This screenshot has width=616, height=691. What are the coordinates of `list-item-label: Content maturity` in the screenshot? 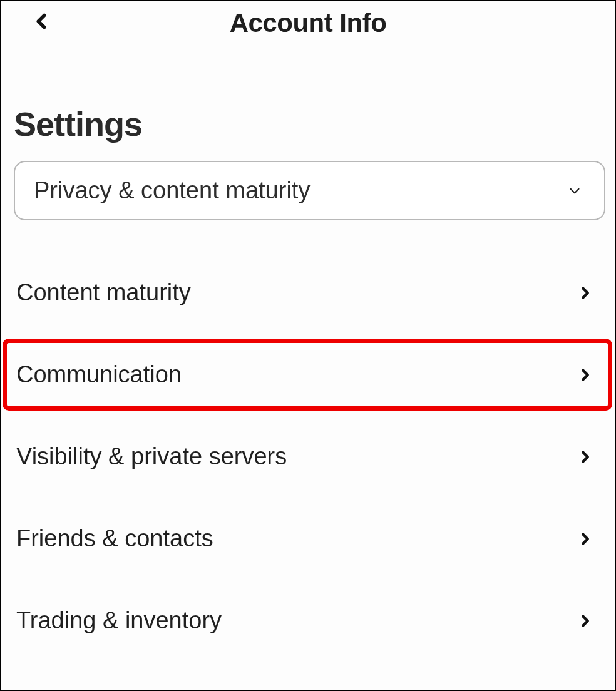 It's located at (104, 293).